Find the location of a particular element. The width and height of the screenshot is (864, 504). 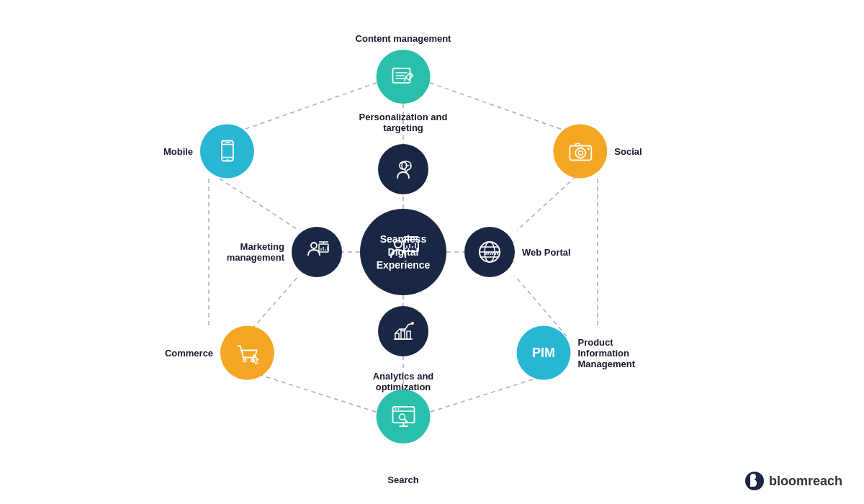

marketing-circle is located at coordinates (317, 252).